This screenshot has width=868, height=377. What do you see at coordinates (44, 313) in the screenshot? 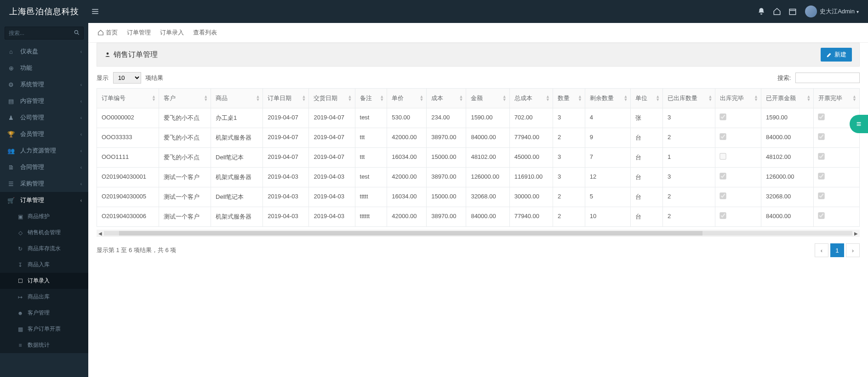
I see `sidebar-subitem-6: ☻客户管理` at bounding box center [44, 313].